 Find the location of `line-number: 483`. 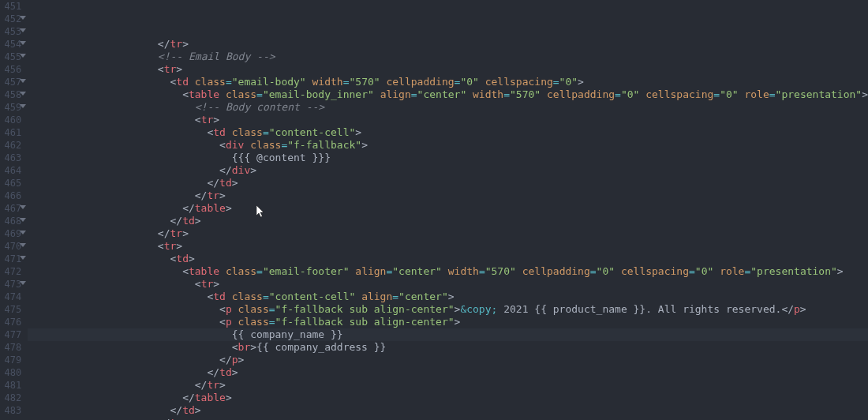

line-number: 483 is located at coordinates (13, 411).